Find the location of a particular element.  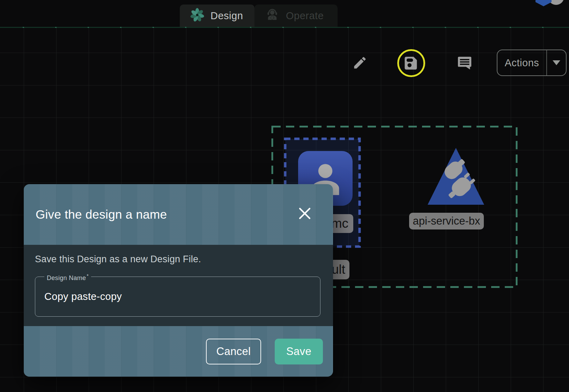

chevron-down-icon is located at coordinates (556, 63).